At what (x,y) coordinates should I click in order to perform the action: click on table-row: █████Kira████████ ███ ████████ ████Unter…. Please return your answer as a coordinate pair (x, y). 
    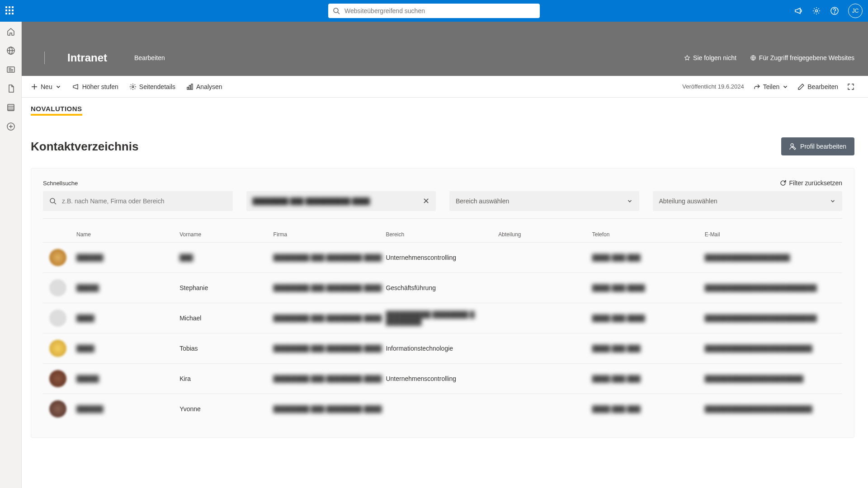
    Looking at the image, I should click on (443, 379).